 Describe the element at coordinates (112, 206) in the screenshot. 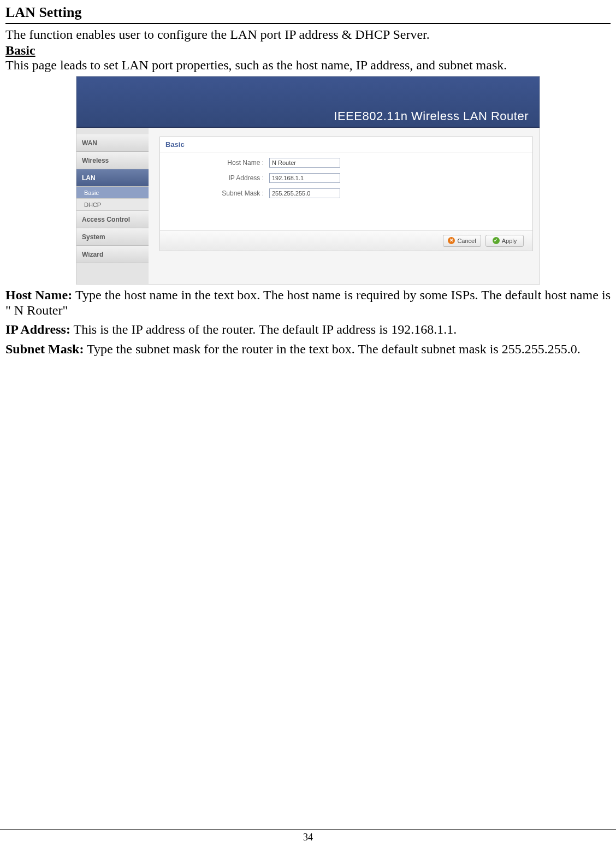

I see `sidebar: WAN Wireless LAN Basic DHCP Access Contr…` at that location.